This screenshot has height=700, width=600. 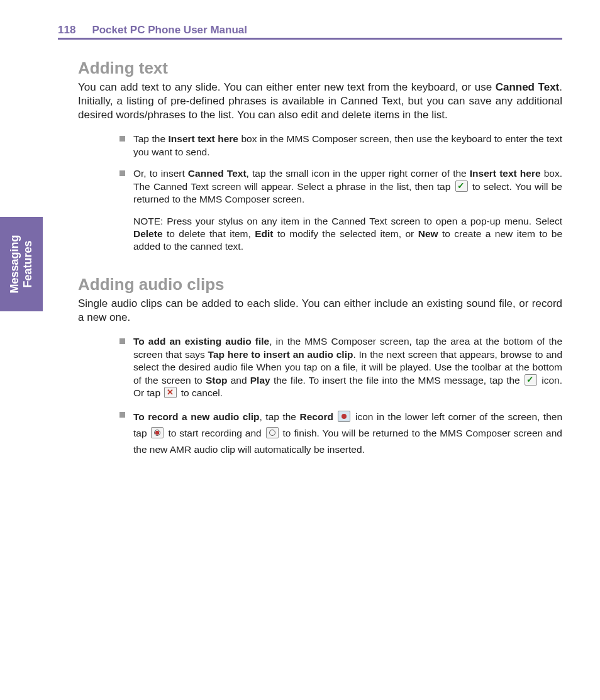 I want to click on note: NOTE: Press your stylus on any item in t…, so click(x=348, y=234).